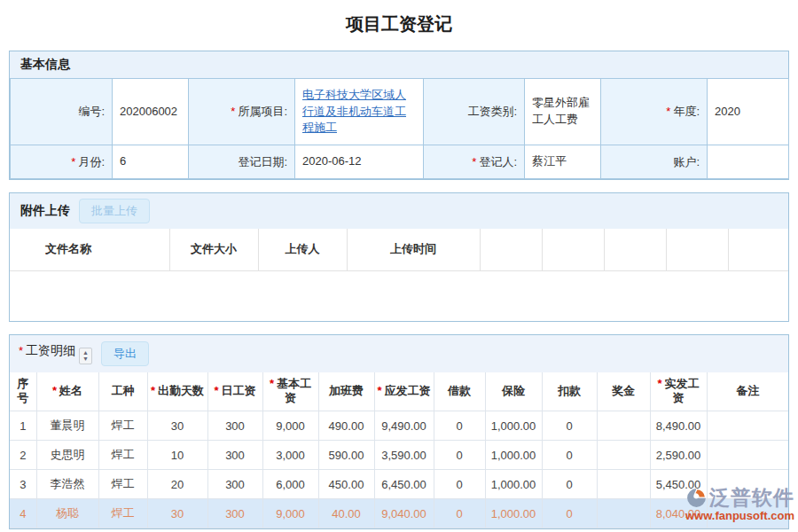 The image size is (798, 532). Describe the element at coordinates (399, 514) in the screenshot. I see `wage-row-selected: 4 杨聪 焊工 30 300 9,000 40.00 9,040.00 0 1,…` at that location.